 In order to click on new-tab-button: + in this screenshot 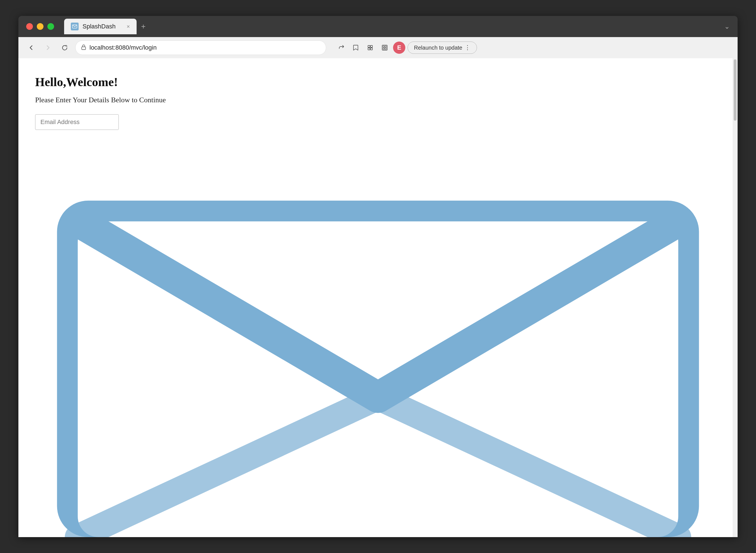, I will do `click(143, 26)`.